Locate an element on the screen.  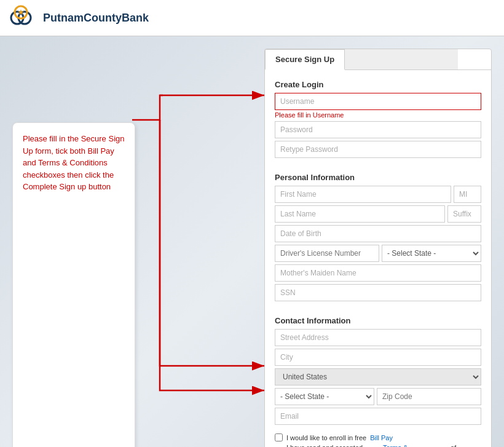
lastname-row is located at coordinates (378, 214).